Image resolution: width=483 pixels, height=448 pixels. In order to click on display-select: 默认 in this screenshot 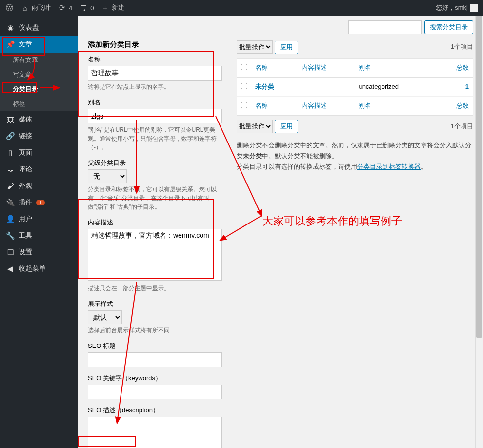, I will do `click(105, 317)`.